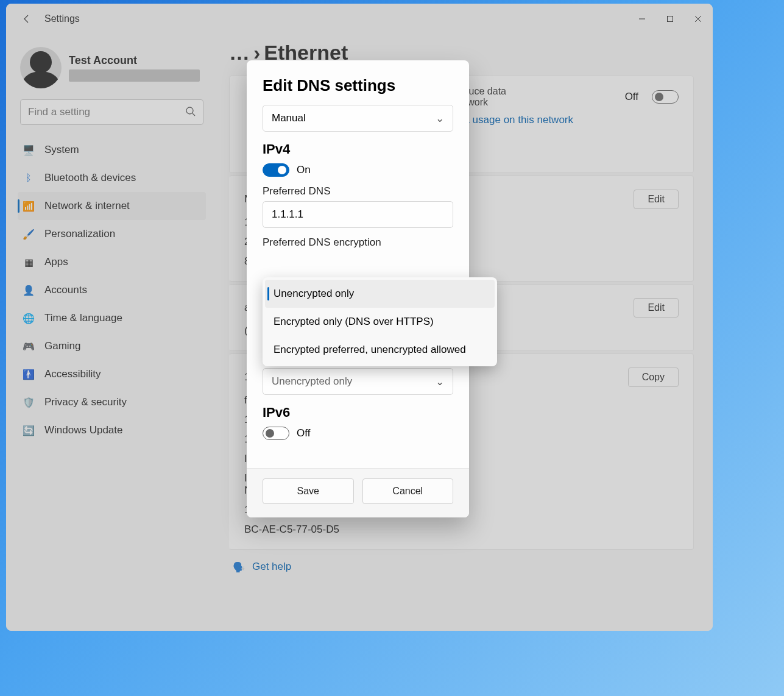 The image size is (784, 696). I want to click on alternate-dns-enc-select: Unencrypted only ⌄, so click(358, 382).